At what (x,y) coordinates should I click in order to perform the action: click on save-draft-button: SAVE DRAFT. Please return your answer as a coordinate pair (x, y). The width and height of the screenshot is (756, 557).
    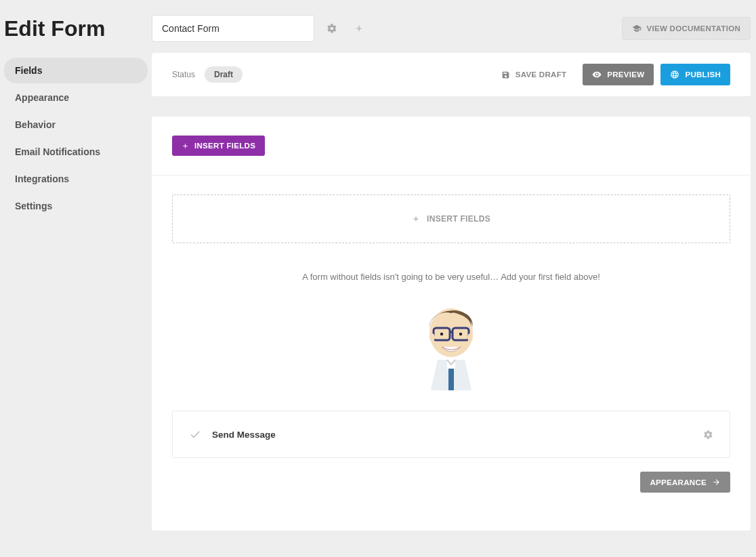
    Looking at the image, I should click on (534, 75).